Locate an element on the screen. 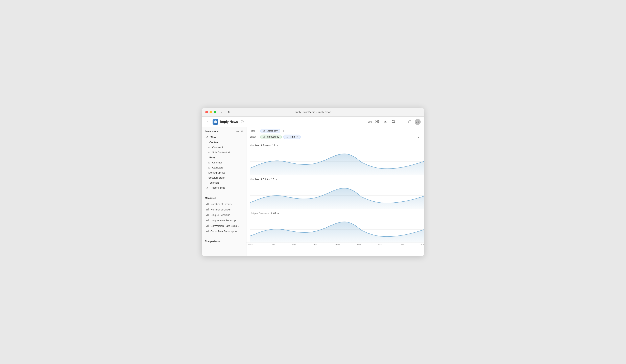  sidebar: Dimensions ⋯ ⚲ ⏱ Time ⌄ Content A Conten… is located at coordinates (224, 192).